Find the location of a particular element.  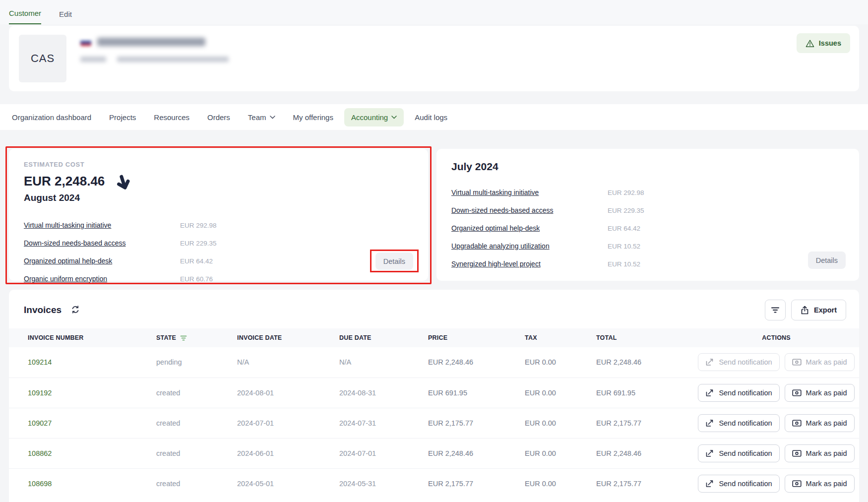

invoice-state: pending is located at coordinates (196, 362).